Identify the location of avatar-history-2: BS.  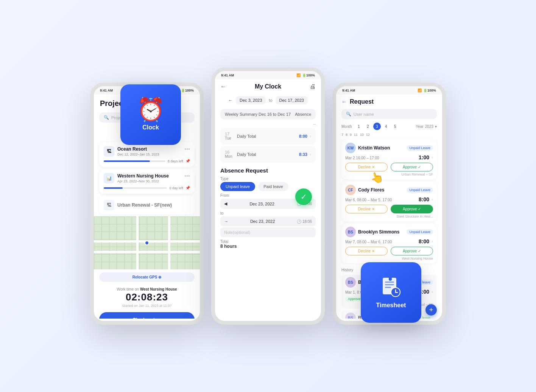
(351, 316).